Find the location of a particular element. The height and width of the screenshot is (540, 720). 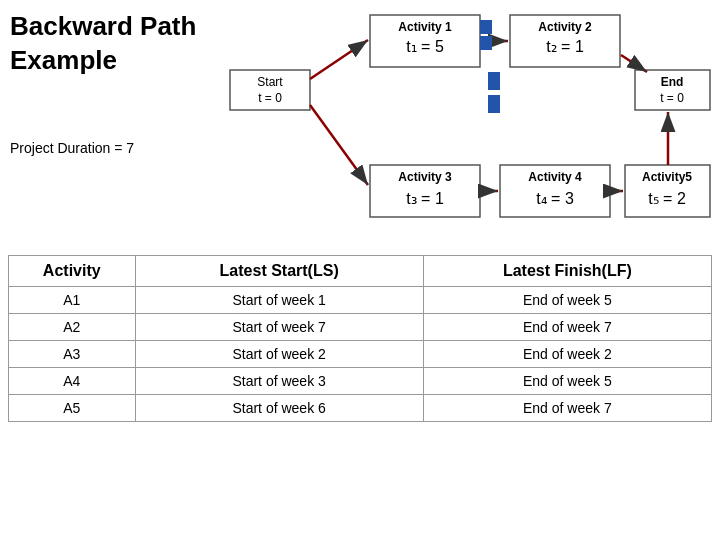

act2-sub: t₂ = 1 is located at coordinates (565, 46).